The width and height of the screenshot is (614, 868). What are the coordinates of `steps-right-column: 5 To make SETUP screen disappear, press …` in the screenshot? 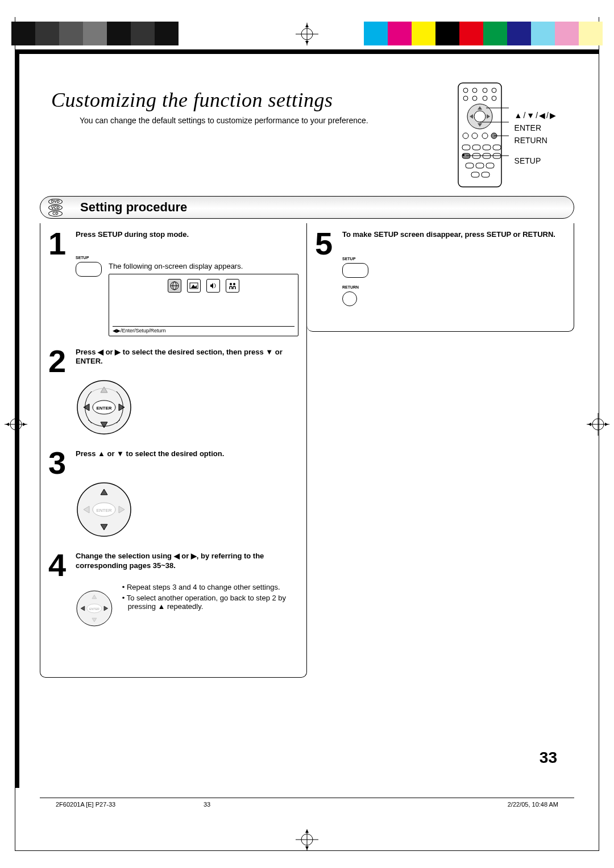 It's located at (441, 277).